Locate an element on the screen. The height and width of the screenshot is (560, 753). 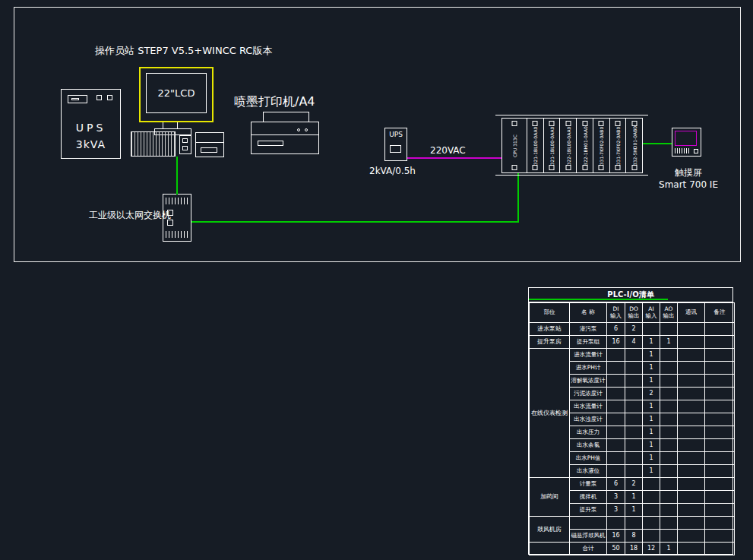
do-total-cell: 18 is located at coordinates (634, 549).